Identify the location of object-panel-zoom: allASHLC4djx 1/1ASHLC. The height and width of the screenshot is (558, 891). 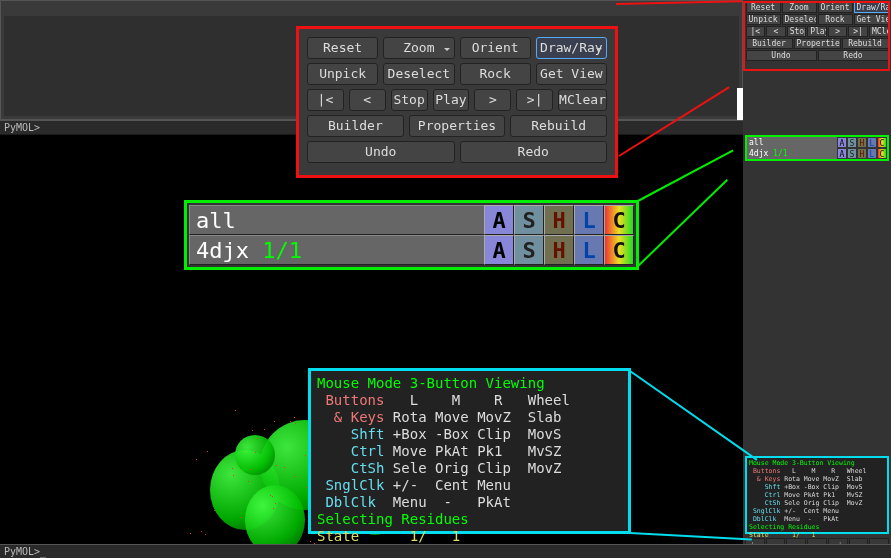
(412, 235).